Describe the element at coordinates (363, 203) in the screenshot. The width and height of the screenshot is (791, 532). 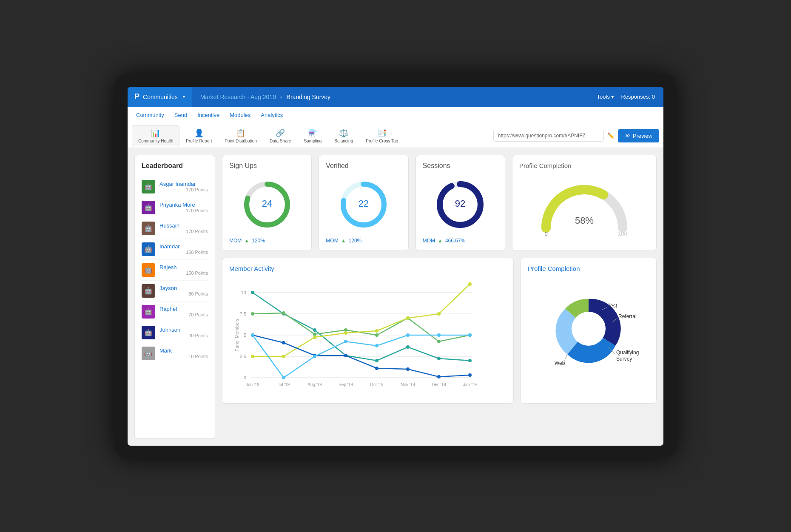
I see `verified-card: Verified 22 MOM ▲` at that location.